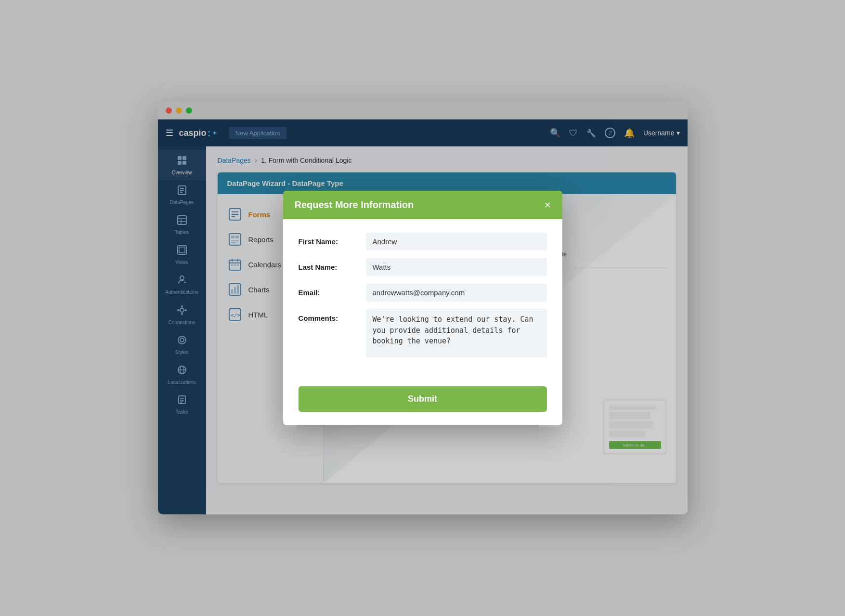 Image resolution: width=845 pixels, height=616 pixels. I want to click on first-name-label: First Name:, so click(332, 239).